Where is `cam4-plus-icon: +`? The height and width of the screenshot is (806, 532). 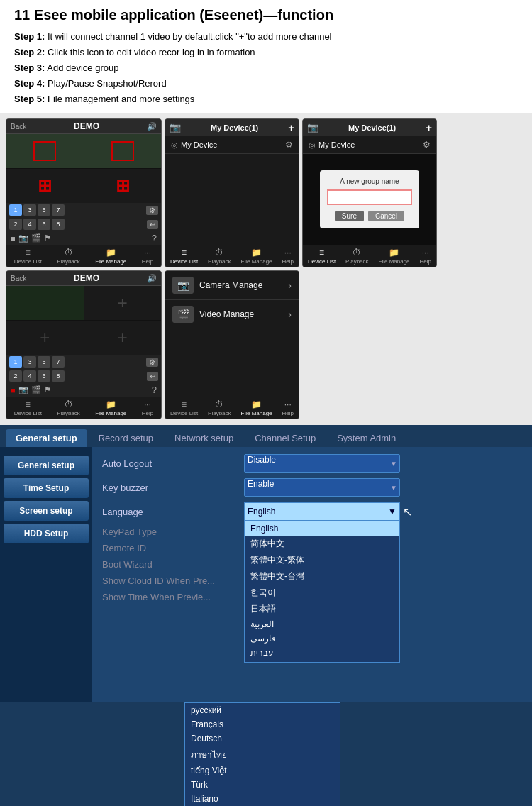
cam4-plus-icon: + is located at coordinates (123, 303).